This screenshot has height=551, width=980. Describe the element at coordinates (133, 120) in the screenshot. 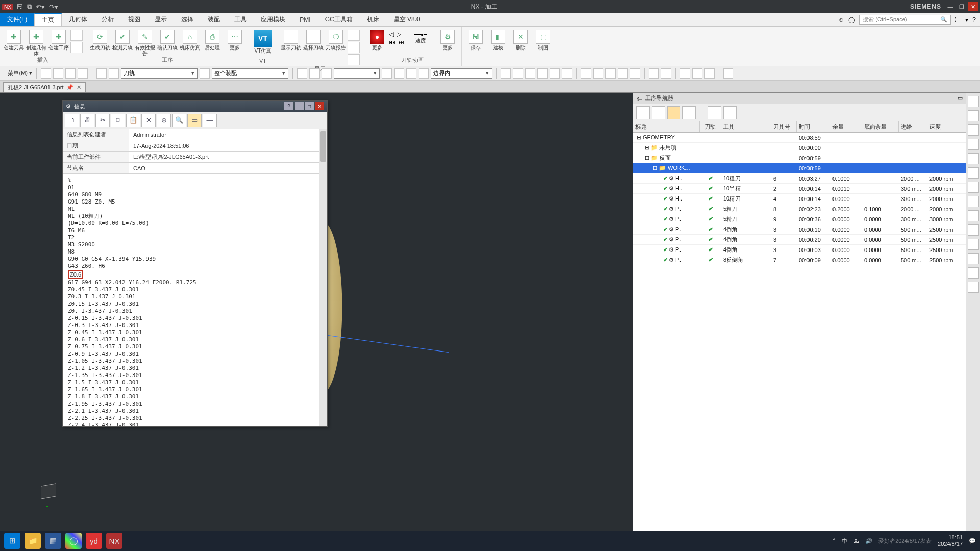

I see `dlg-tb-icon: 📋` at that location.